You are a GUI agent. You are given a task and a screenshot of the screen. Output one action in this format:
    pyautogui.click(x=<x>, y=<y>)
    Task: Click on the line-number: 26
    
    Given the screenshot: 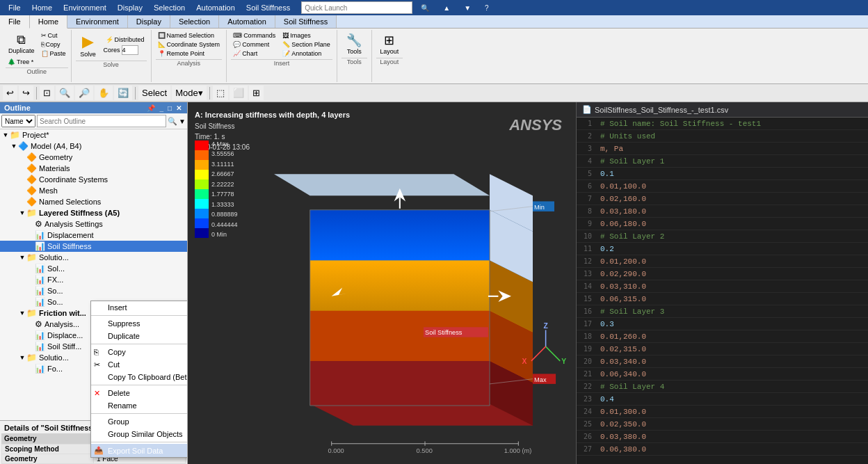 What is the action you would take?
    pyautogui.click(x=587, y=437)
    